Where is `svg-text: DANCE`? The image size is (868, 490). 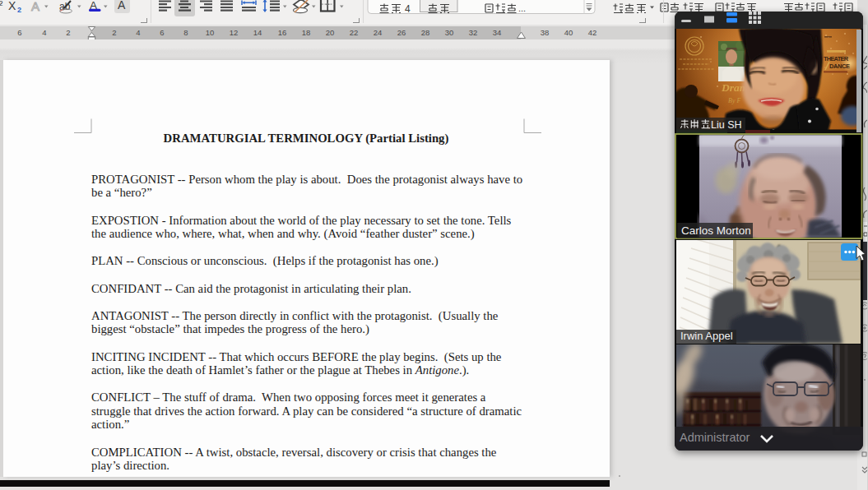 svg-text: DANCE is located at coordinates (839, 66).